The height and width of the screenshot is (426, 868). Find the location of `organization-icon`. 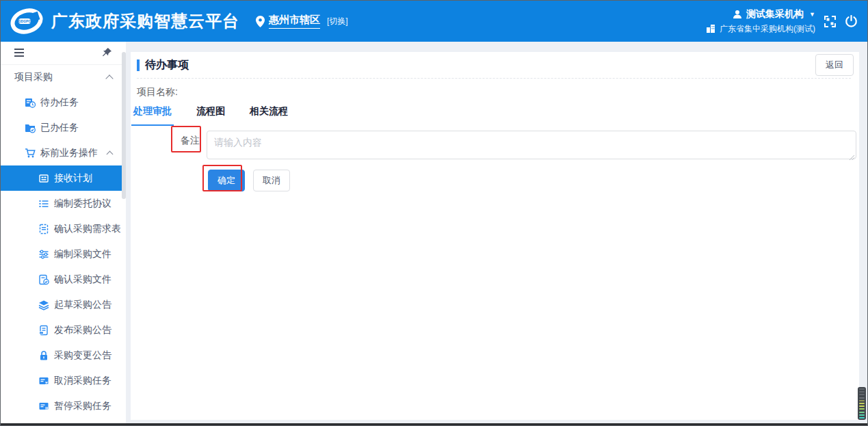

organization-icon is located at coordinates (711, 29).